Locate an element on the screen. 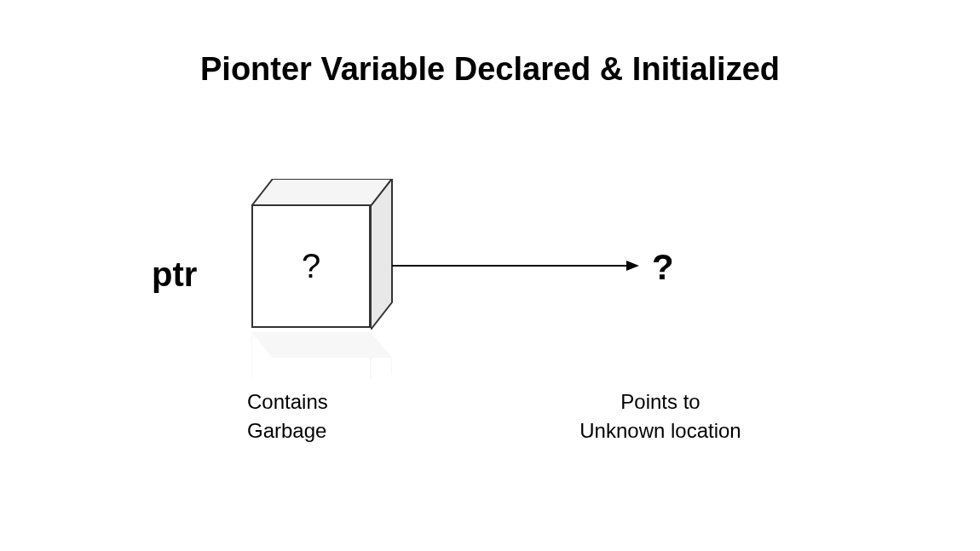 The height and width of the screenshot is (551, 980). contains-line1: Contains is located at coordinates (288, 402).